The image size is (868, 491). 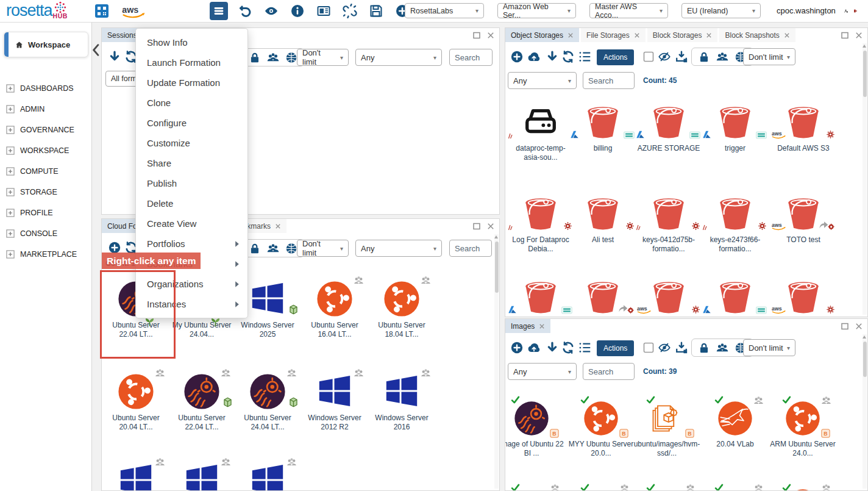 What do you see at coordinates (202, 402) in the screenshot?
I see `formation-item: Ubuntu Server 22.04 LT...` at bounding box center [202, 402].